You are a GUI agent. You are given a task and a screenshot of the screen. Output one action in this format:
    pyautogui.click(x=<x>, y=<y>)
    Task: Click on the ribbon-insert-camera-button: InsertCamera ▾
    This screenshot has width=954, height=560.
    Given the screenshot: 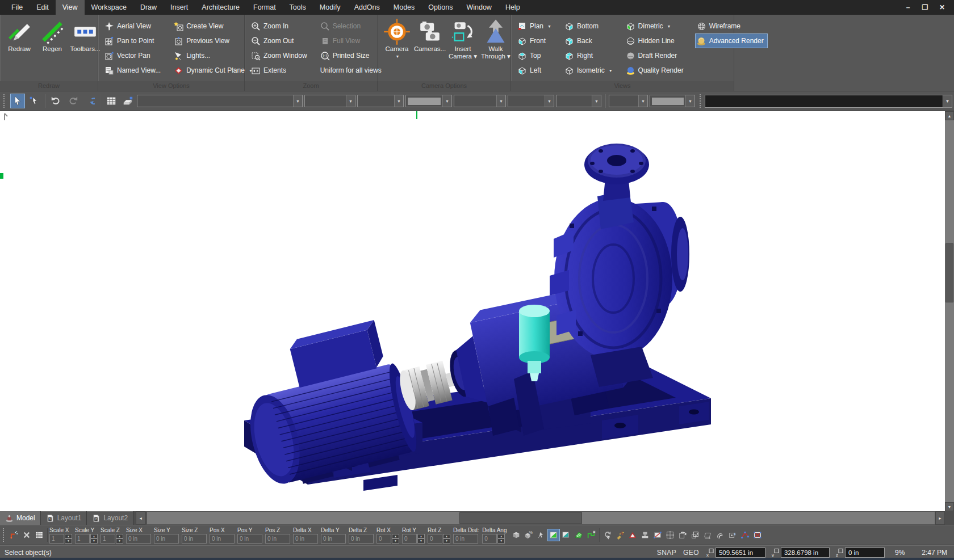 What is the action you would take?
    pyautogui.click(x=463, y=39)
    